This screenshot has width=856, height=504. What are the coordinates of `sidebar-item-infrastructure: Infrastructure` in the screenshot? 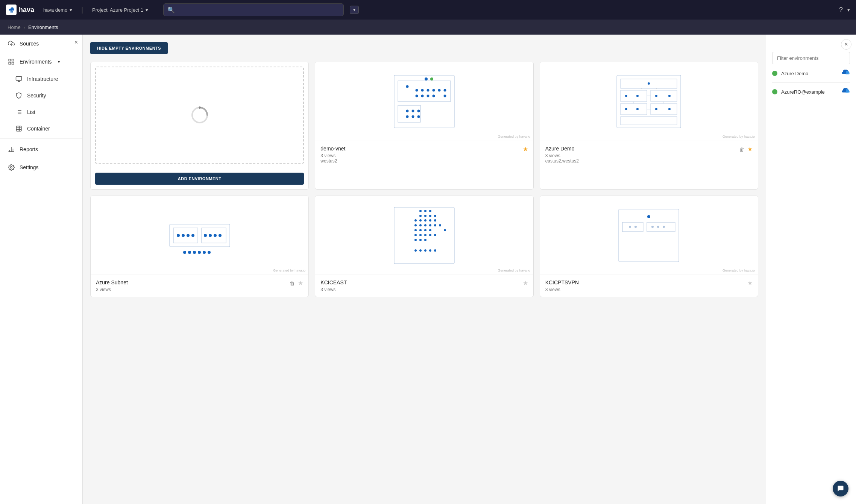 It's located at (41, 79).